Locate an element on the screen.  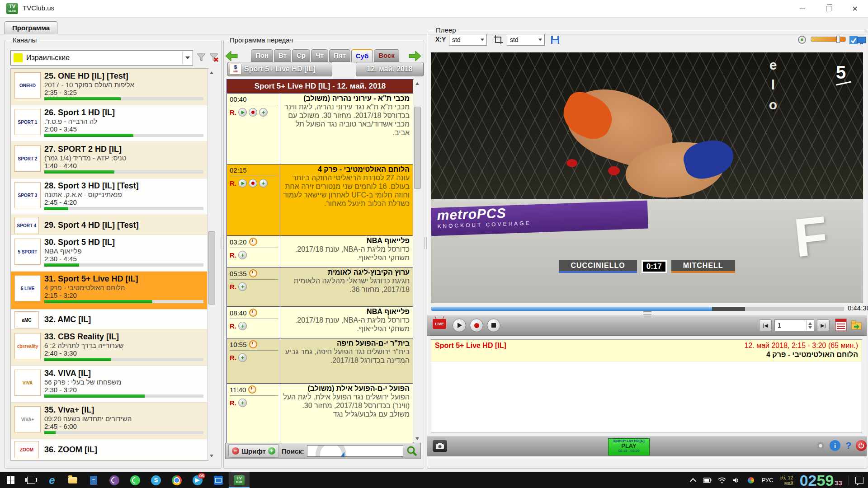
schedule-row: 05:35R.+ערוץ הקיבוץ-ליגה לאומיתחגיגת כדו… is located at coordinates (320, 286).